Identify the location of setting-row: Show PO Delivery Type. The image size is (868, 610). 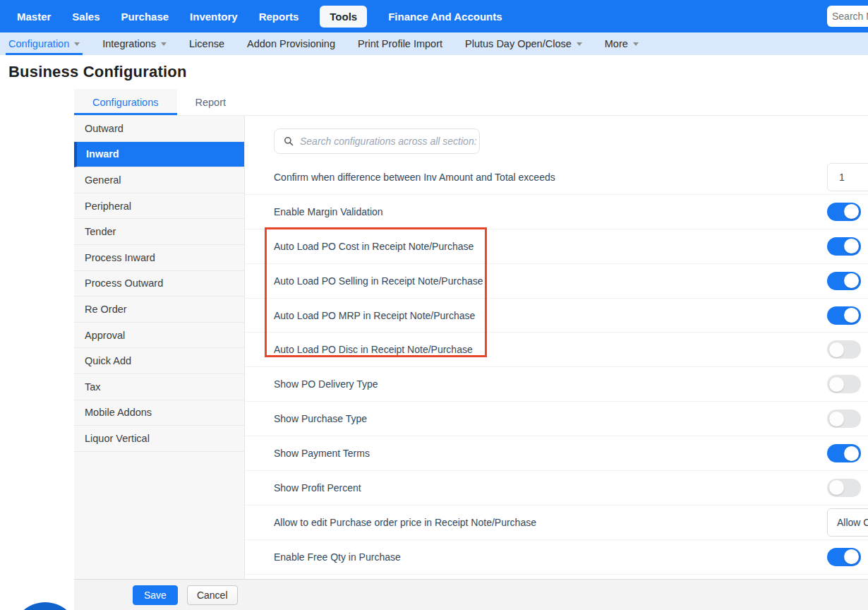
(556, 384).